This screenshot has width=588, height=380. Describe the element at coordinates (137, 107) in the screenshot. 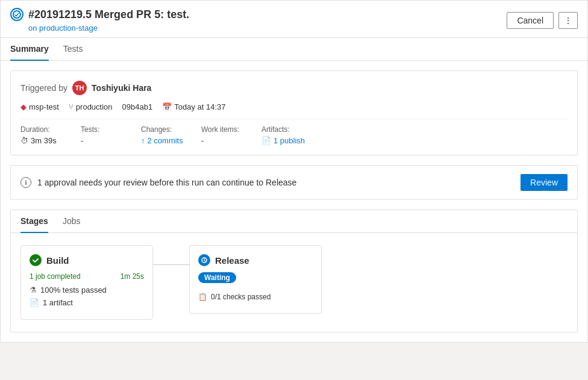

I see `commit-item: 09b4ab1` at that location.